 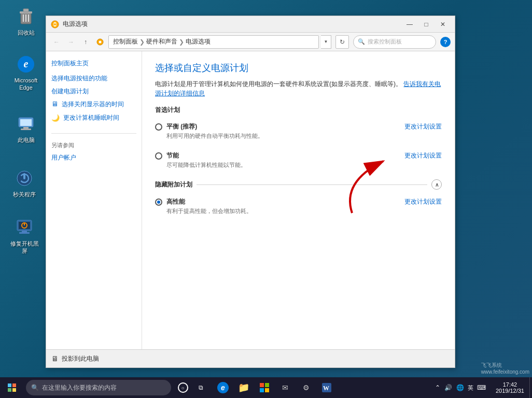 I want to click on back-button: ←, so click(x=57, y=42).